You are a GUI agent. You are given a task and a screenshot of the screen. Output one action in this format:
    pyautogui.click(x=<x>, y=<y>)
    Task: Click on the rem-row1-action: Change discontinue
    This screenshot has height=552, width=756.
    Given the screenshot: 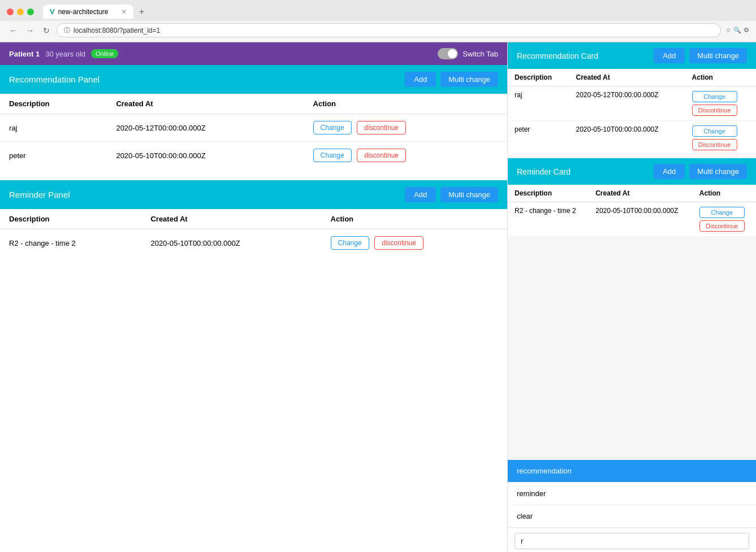 What is the action you would take?
    pyautogui.click(x=414, y=243)
    